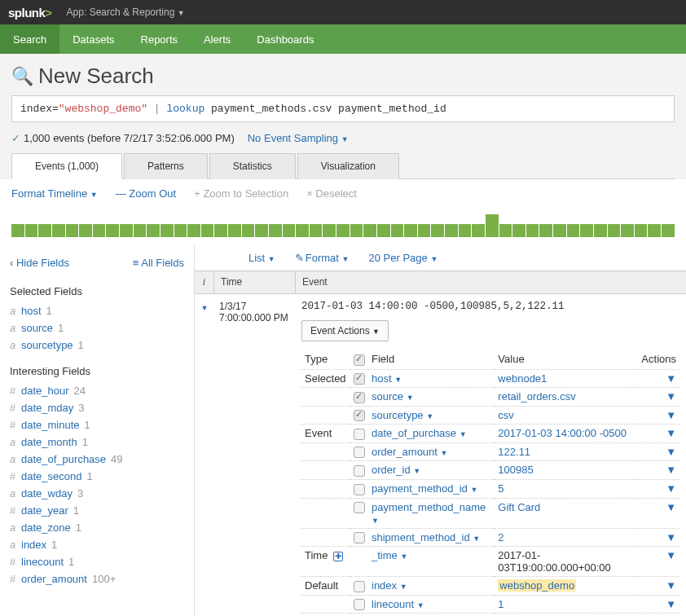 The width and height of the screenshot is (686, 616). Describe the element at coordinates (343, 109) in the screenshot. I see `search-input: index="webshop_demo" | lookup payment_me…` at that location.